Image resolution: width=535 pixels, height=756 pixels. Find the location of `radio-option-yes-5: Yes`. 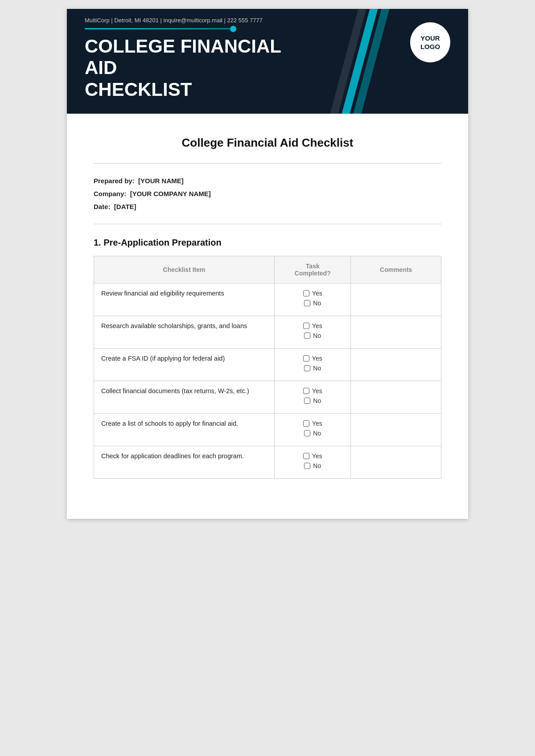

radio-option-yes-5: Yes is located at coordinates (313, 423).